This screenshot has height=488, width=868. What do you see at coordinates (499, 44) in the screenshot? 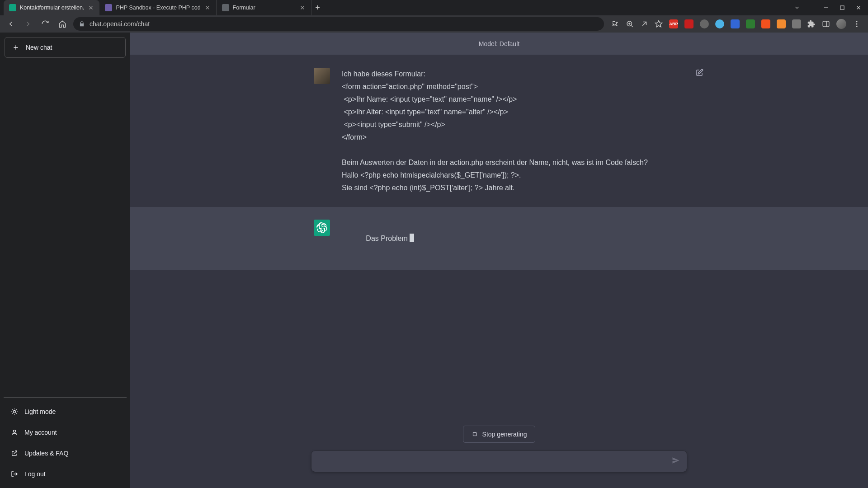
I see `model-bar: Model: Default` at bounding box center [499, 44].